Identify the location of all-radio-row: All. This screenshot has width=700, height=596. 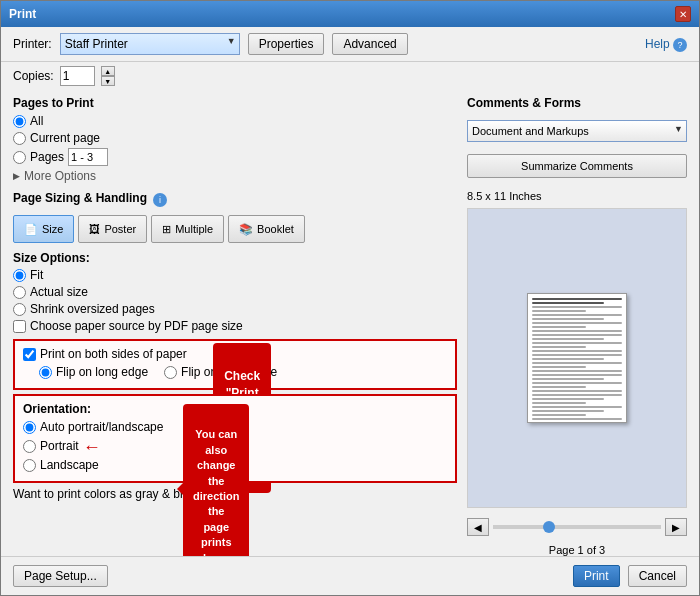
(235, 121).